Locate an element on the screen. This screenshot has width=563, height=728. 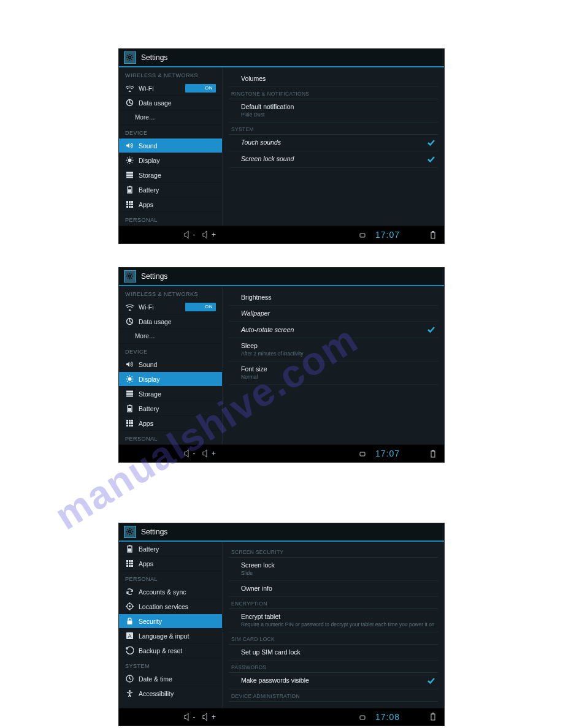
content-section-header: ENCRYPTION is located at coordinates (334, 603).